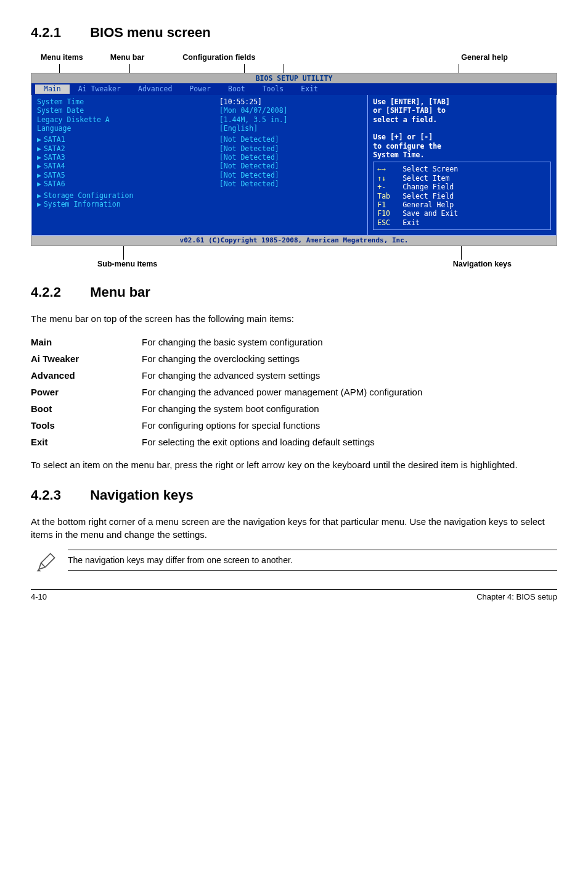 This screenshot has width=588, height=887. I want to click on bios-row-sata: ▶SATA3[Not Detected], so click(200, 157).